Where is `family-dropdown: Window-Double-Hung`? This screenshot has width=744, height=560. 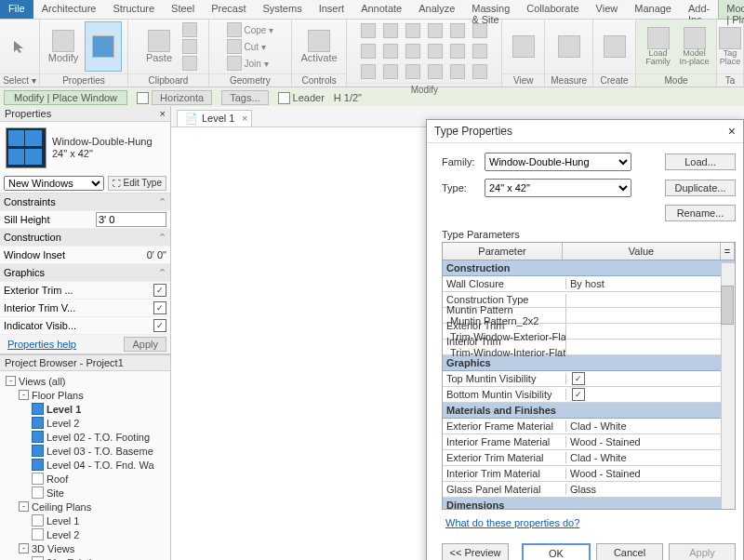 family-dropdown: Window-Double-Hung is located at coordinates (558, 162).